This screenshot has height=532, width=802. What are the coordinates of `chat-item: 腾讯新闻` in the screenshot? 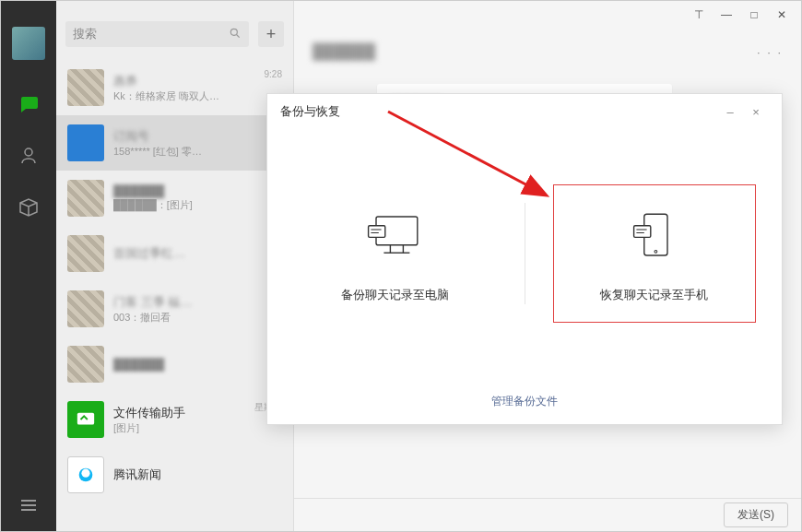 It's located at (175, 475).